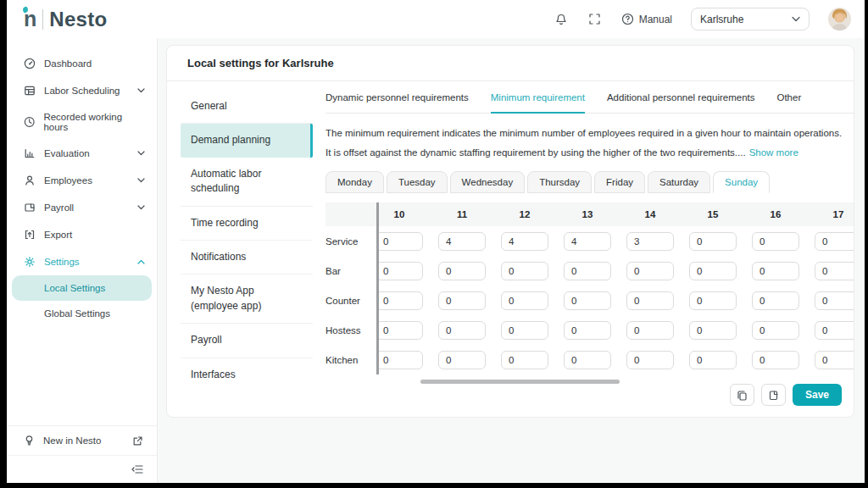  I want to click on hour-header: 16, so click(776, 214).